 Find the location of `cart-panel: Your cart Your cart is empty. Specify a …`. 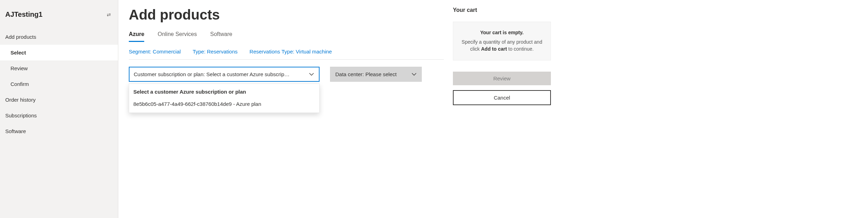

cart-panel: Your cart Your cart is empty. Specify a … is located at coordinates (502, 112).